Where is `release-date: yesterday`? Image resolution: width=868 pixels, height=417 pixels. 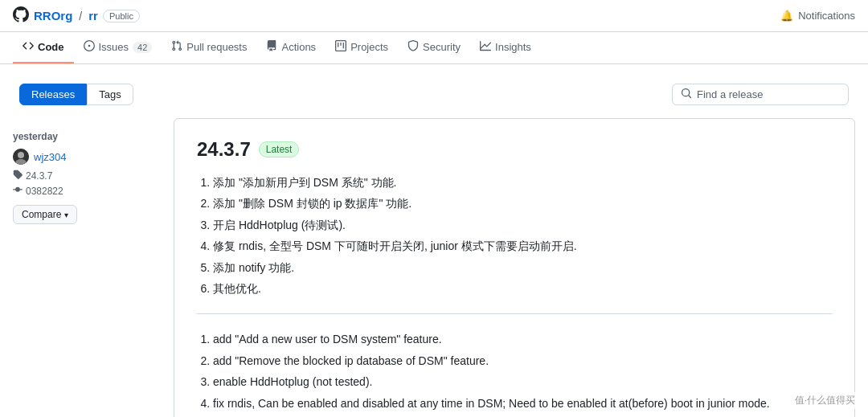 release-date: yesterday is located at coordinates (87, 137).